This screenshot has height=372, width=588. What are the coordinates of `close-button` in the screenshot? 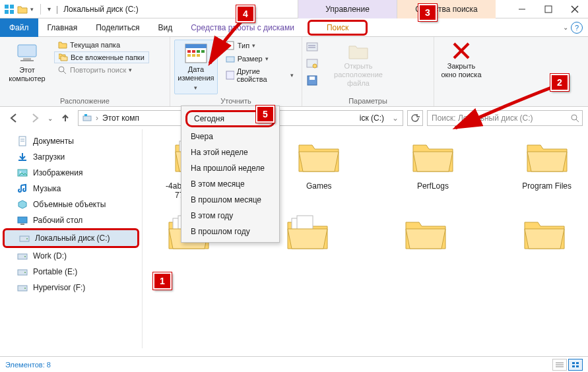 It's located at (575, 9).